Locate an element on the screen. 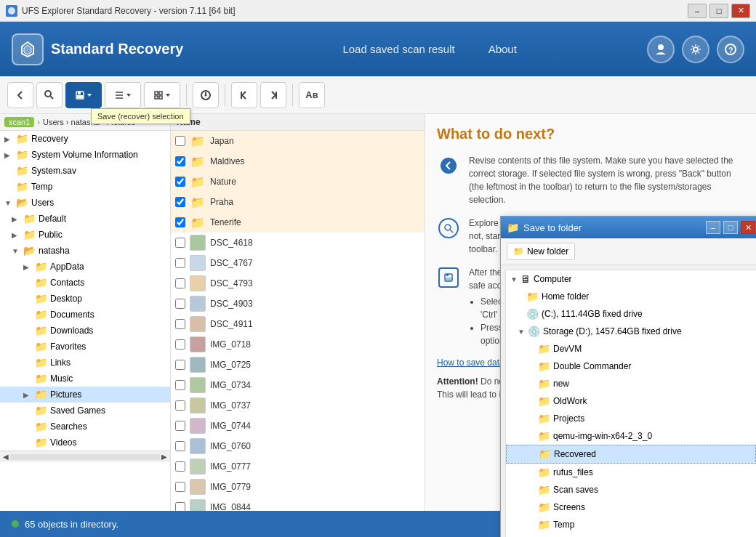 This screenshot has height=537, width=756. file-item-img0744: IMG_0744 is located at coordinates (298, 426).